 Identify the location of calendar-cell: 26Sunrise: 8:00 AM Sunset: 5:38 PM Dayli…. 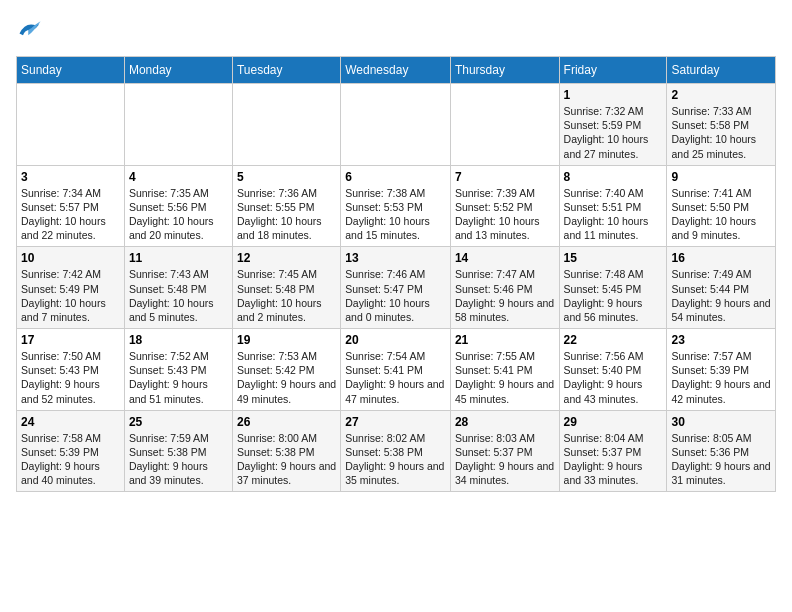
(286, 451).